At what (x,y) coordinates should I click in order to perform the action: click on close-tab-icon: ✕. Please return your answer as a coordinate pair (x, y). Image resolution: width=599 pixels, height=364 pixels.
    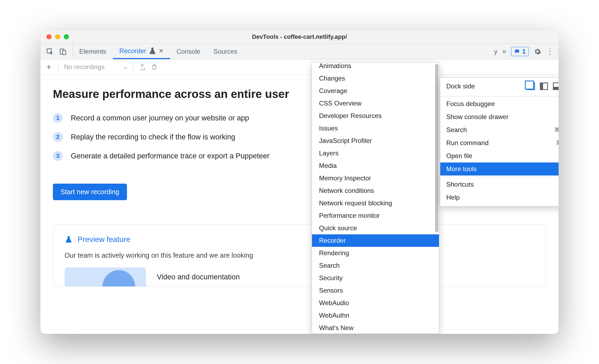
    Looking at the image, I should click on (161, 51).